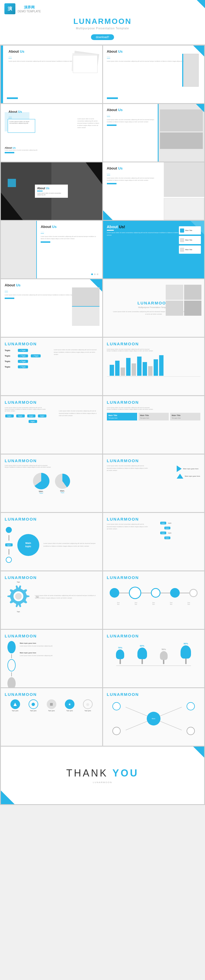  What do you see at coordinates (51, 402) in the screenshot?
I see `lunar-title-13: LUNARMOON` at bounding box center [51, 402].